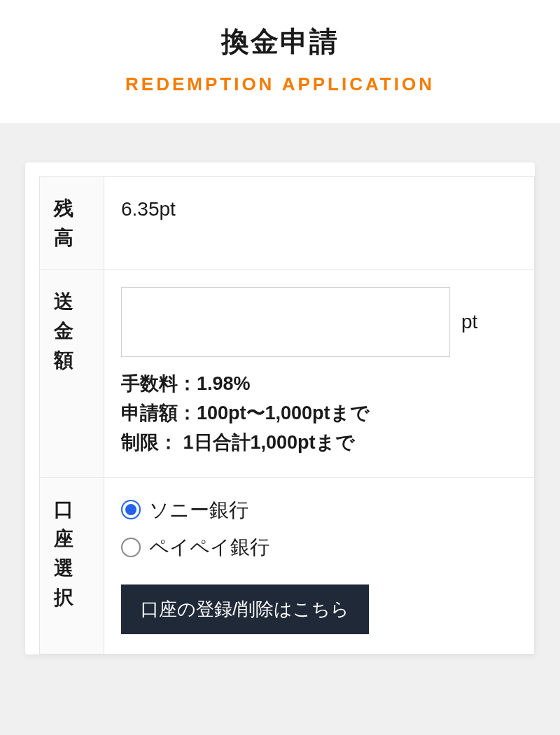 The width and height of the screenshot is (560, 735). I want to click on amount-input, so click(286, 322).